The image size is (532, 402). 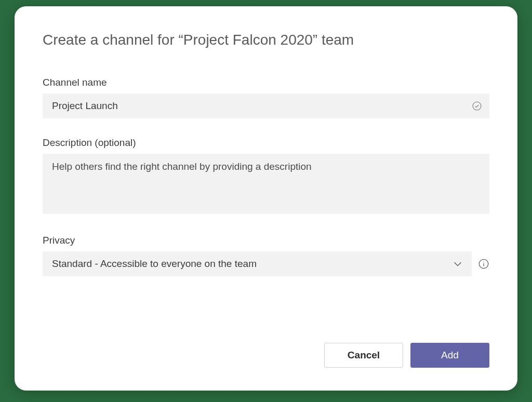 I want to click on privacy-field: Privacy Standard - Accessible to everyon…, so click(x=266, y=256).